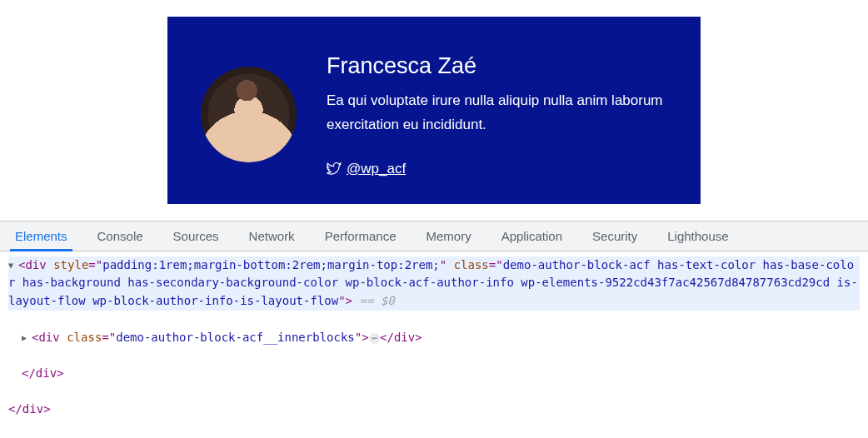  Describe the element at coordinates (434, 374) in the screenshot. I see `dom-close-1: </div>` at that location.